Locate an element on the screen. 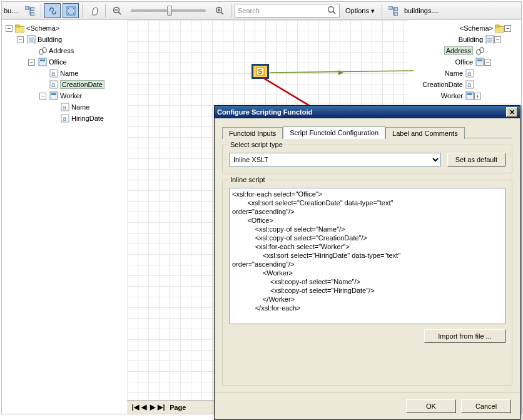  page-first-button: |◀ is located at coordinates (135, 407).